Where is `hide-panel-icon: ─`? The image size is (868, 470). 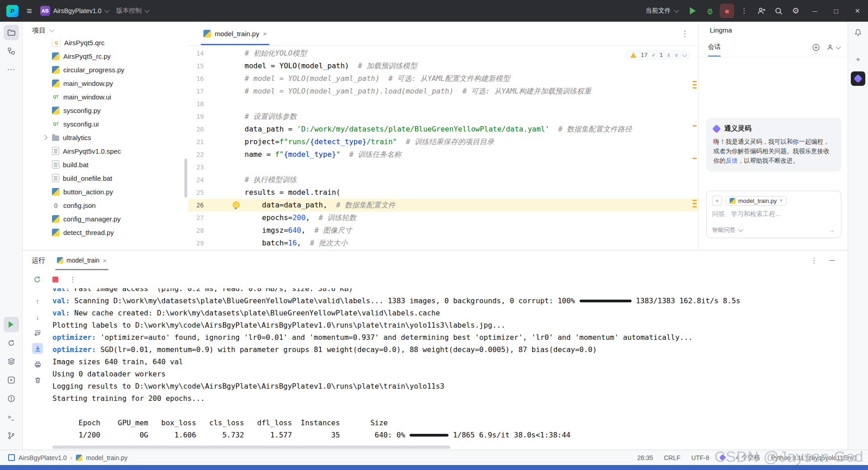
hide-panel-icon: ─ is located at coordinates (832, 260).